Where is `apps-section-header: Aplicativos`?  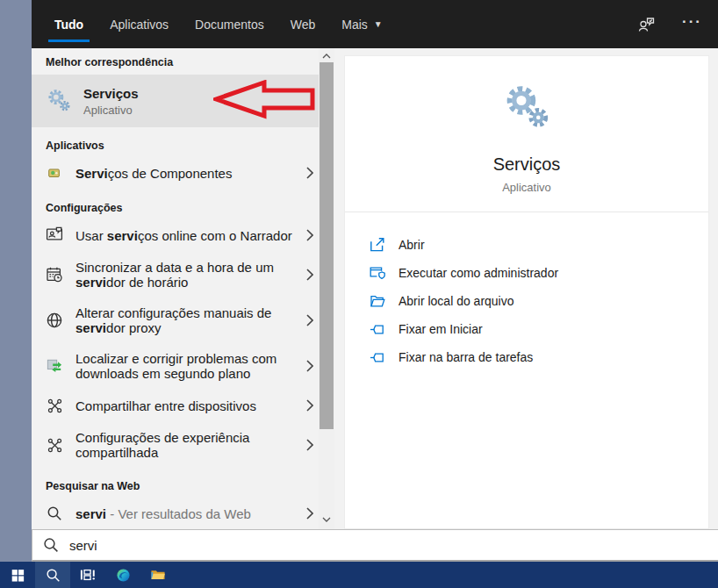 apps-section-header: Aplicativos is located at coordinates (183, 146).